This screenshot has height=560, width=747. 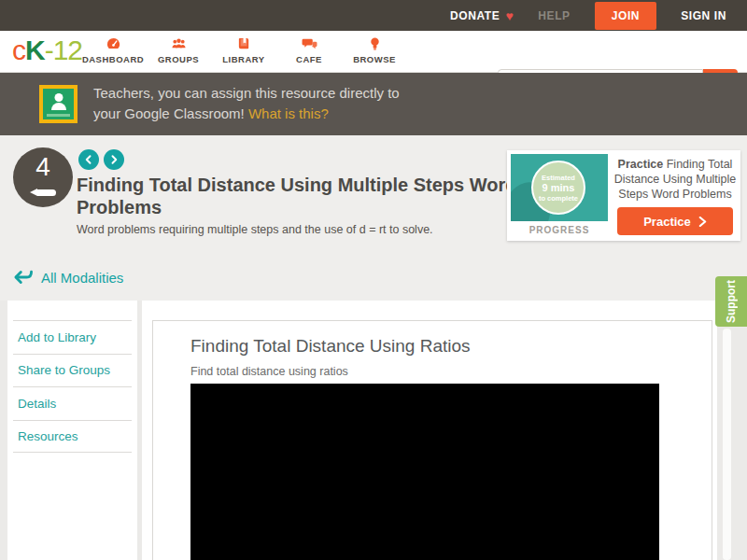 I want to click on gauge-icon, so click(x=114, y=43).